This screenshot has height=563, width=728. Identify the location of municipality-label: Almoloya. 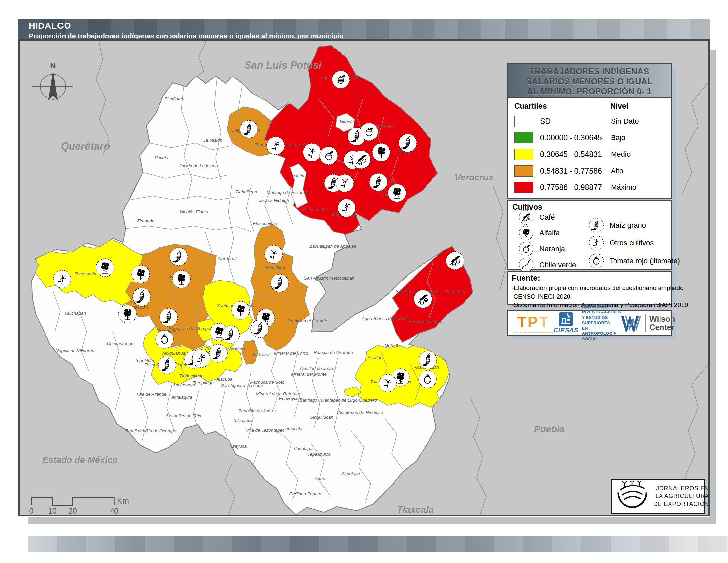
(351, 474).